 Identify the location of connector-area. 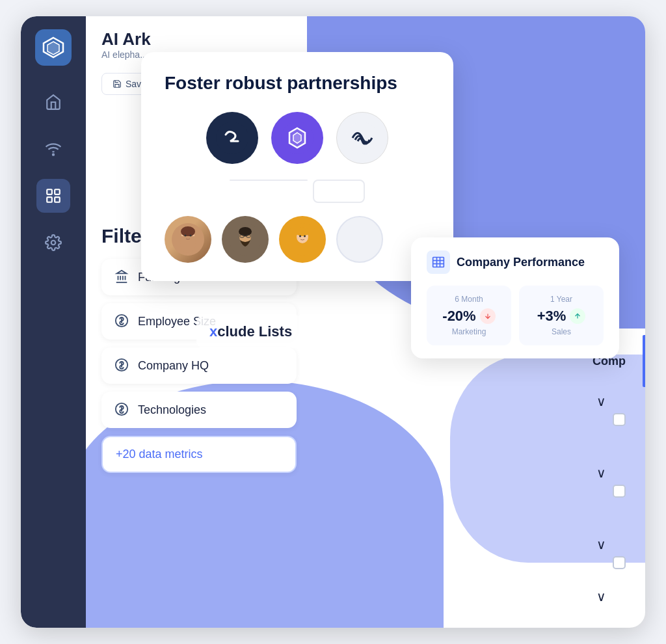
(297, 191).